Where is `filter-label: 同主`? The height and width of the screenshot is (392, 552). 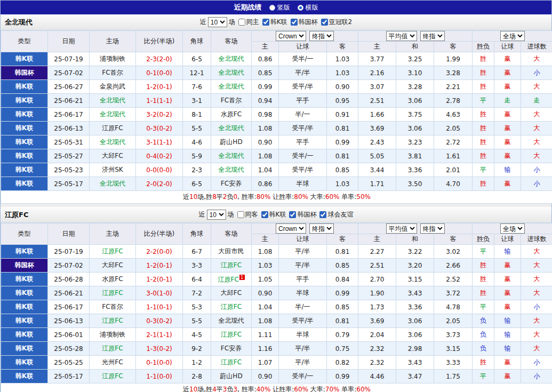
filter-label: 同主 is located at coordinates (253, 22).